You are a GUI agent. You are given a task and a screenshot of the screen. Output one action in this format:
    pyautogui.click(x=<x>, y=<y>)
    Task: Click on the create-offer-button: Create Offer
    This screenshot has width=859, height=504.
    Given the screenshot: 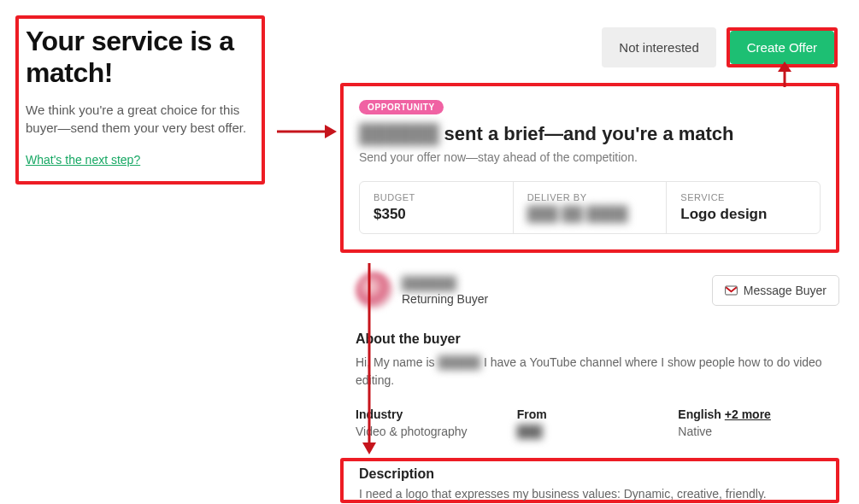 What is the action you would take?
    pyautogui.click(x=782, y=48)
    